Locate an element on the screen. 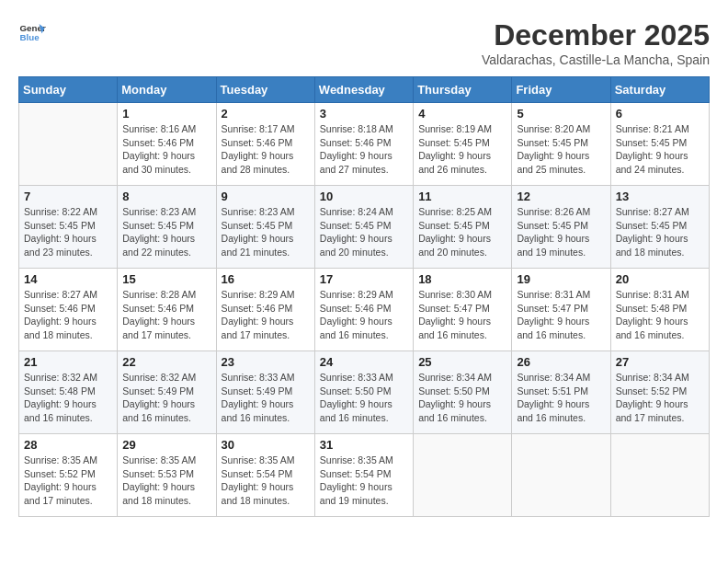  day-number: 31 is located at coordinates (364, 445).